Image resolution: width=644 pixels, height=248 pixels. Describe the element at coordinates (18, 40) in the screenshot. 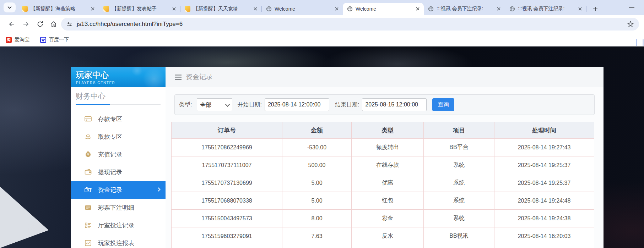

I see `bookmark-taobao: 淘 爱淘宝` at that location.